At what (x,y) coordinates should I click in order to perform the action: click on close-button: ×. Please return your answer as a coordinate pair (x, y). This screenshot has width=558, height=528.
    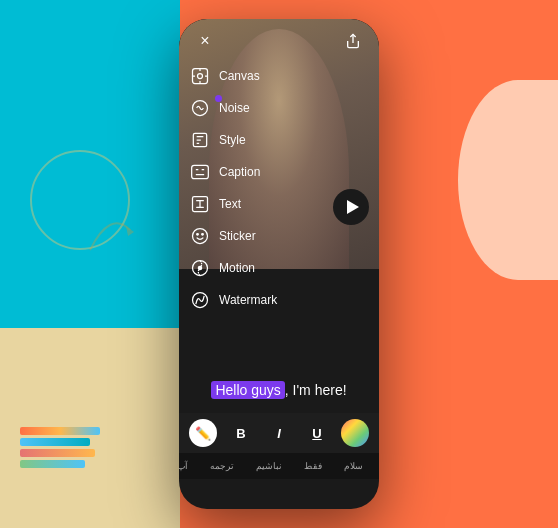
    Looking at the image, I should click on (205, 41).